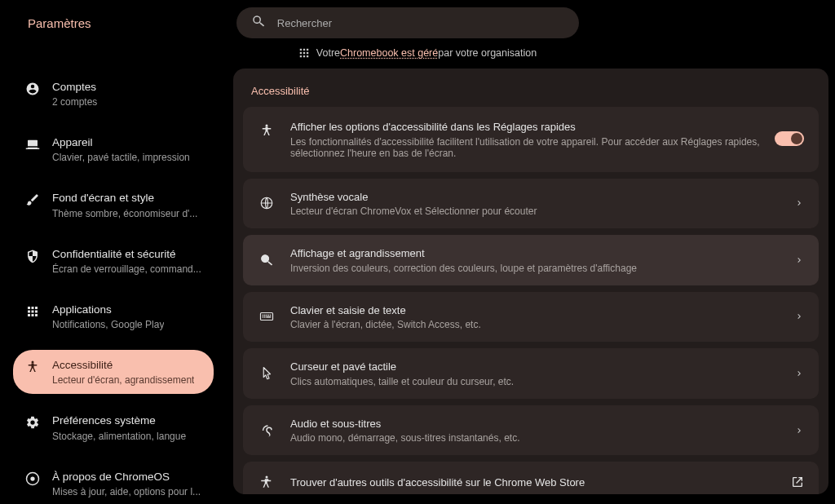  I want to click on apps-icon, so click(33, 312).